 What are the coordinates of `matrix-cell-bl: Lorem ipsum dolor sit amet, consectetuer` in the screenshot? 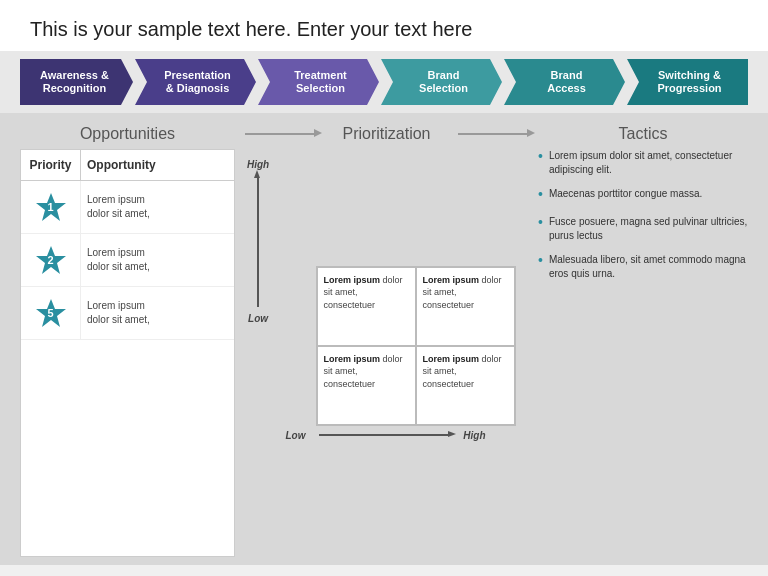 It's located at (366, 386).